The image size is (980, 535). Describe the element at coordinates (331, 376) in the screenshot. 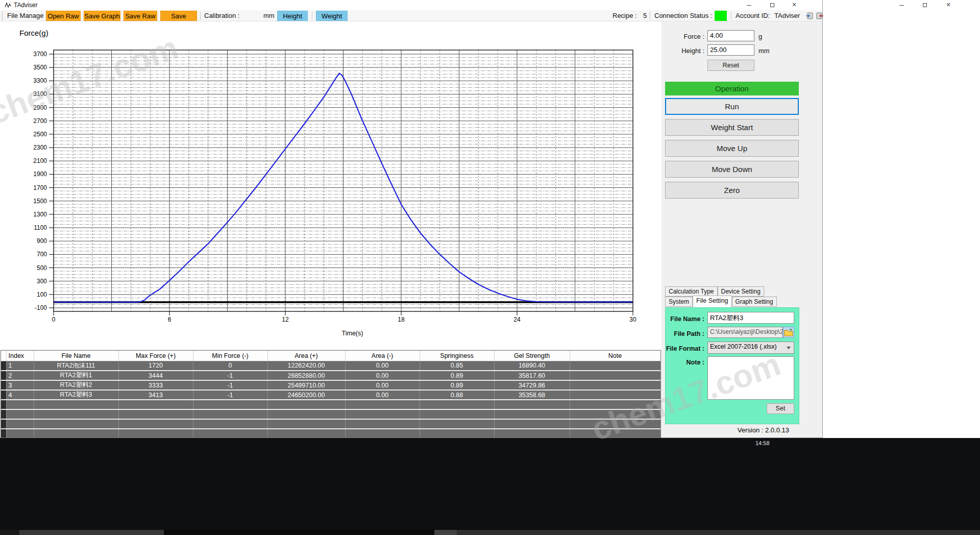

I see `table-row: 2RTA2塑料13444-126852880.000.000.8935817.6…` at that location.